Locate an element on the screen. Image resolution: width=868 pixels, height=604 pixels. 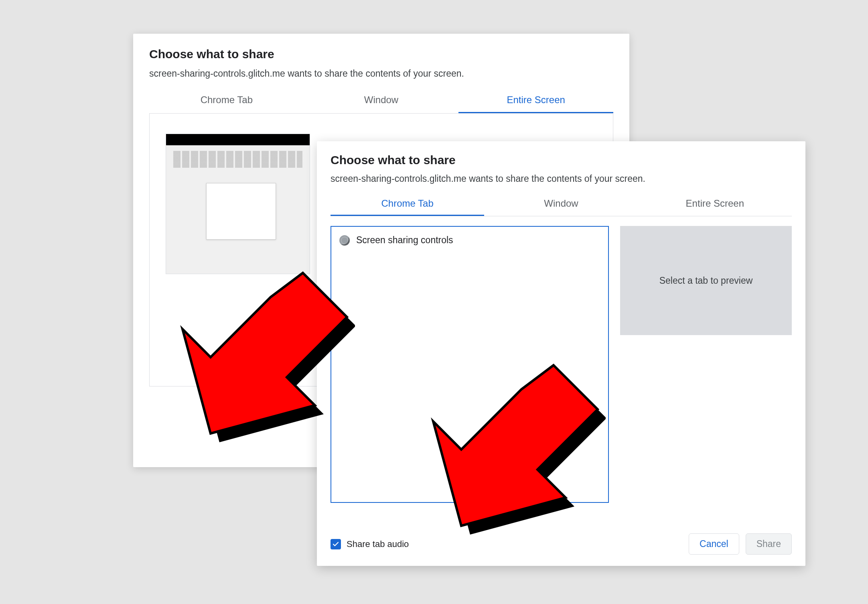
screen-thumbnail is located at coordinates (238, 204).